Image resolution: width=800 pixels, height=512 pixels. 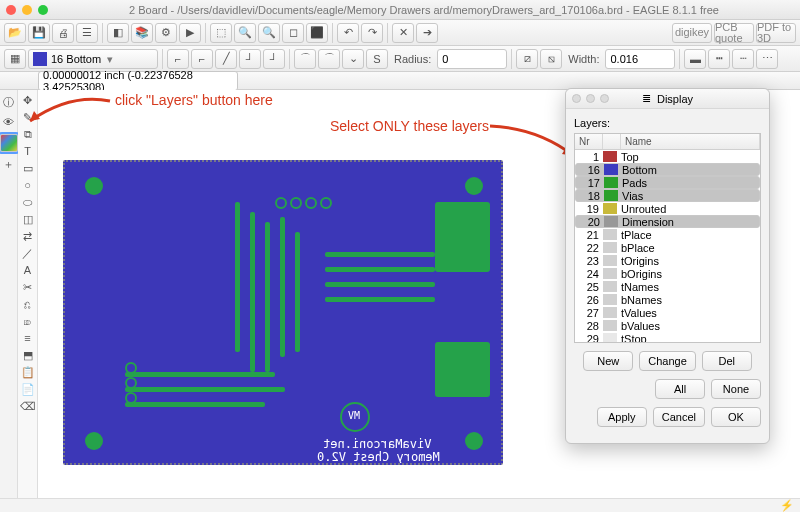 I want to click on layers-palette-button, so click(x=9, y=143).